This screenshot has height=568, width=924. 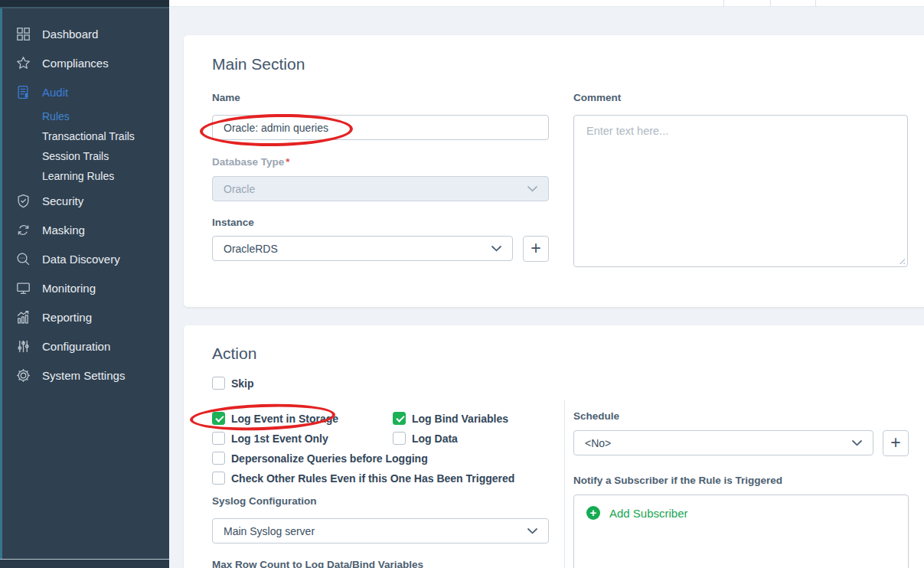 What do you see at coordinates (84, 317) in the screenshot?
I see `sidebar-item-reporting: Reporting` at bounding box center [84, 317].